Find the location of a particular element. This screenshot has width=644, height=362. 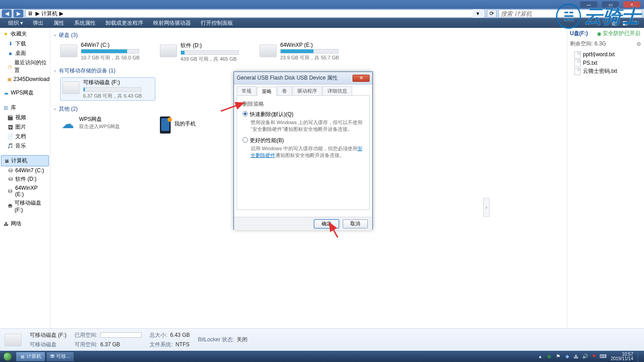

nav-forward-button: ▶ is located at coordinates (18, 13).